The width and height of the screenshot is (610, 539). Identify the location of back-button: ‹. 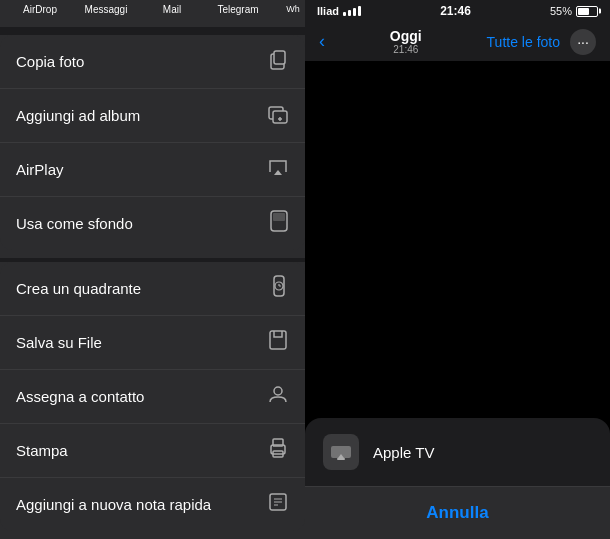
(322, 42).